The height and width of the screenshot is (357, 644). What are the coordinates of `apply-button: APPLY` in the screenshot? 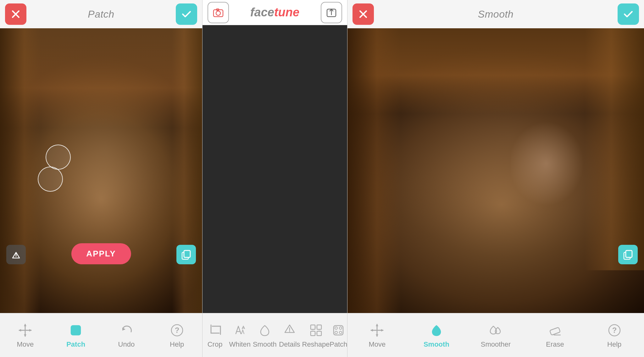 It's located at (101, 254).